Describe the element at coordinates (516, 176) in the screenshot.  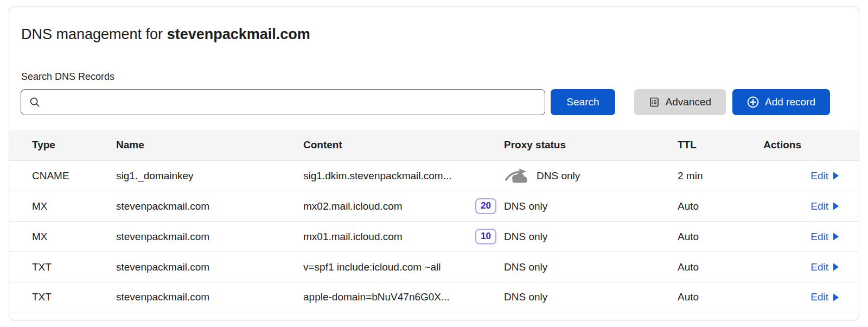
I see `dns-only-cloud-icon` at that location.